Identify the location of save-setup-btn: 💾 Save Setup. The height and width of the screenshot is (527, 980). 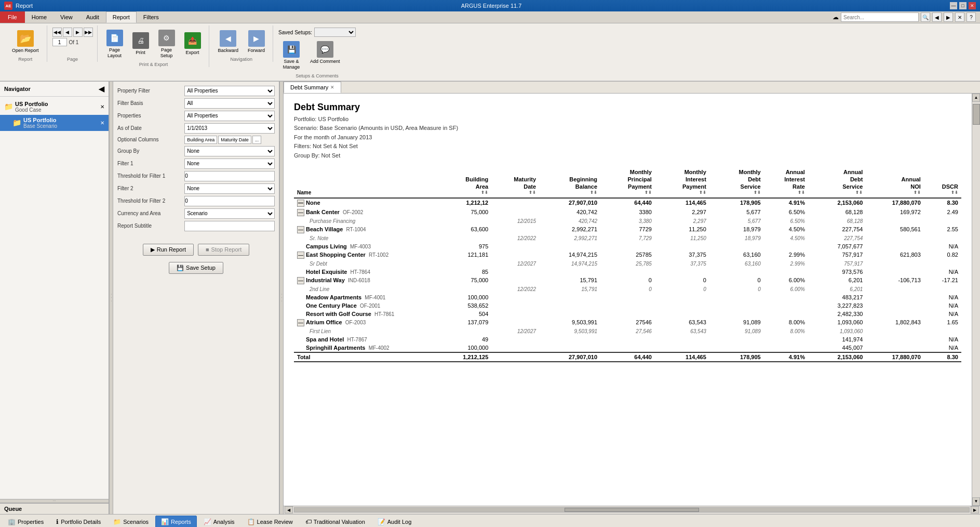
(196, 268).